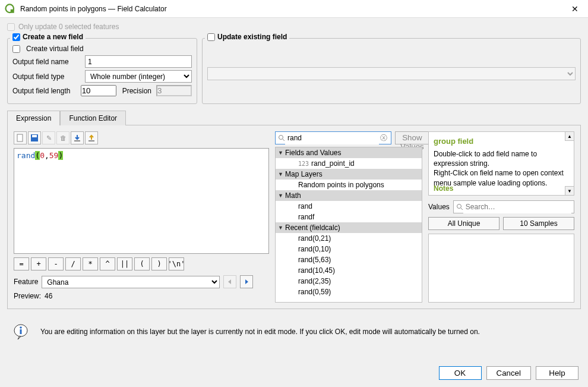 The height and width of the screenshot is (387, 588). Describe the element at coordinates (391, 74) in the screenshot. I see `update-field-select` at that location.